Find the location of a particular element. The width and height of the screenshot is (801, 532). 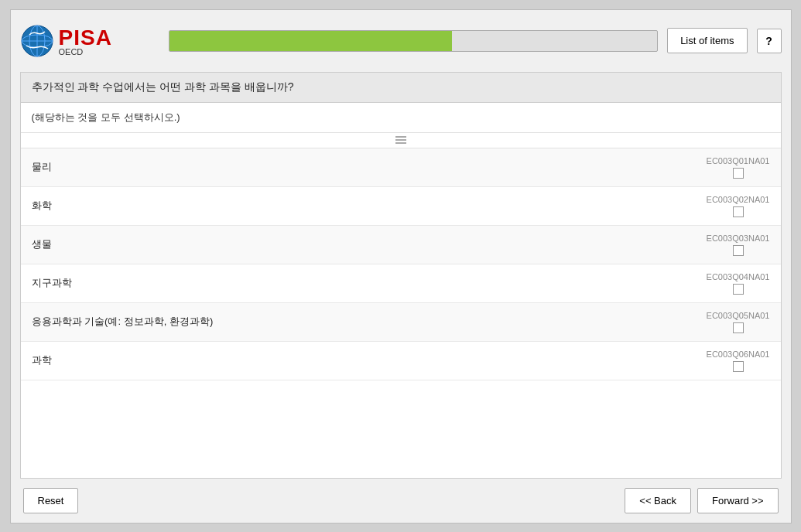

item-right: EC003Q01NA01 is located at coordinates (738, 167).